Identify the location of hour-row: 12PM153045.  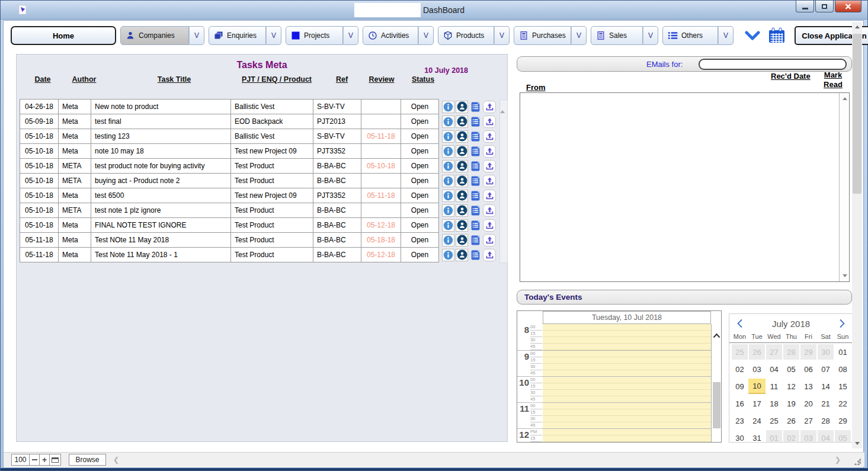
(614, 435).